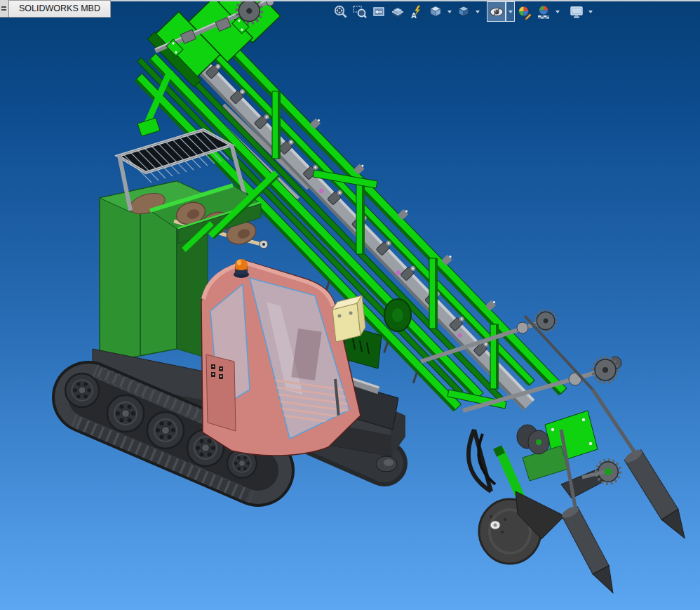 The image size is (700, 610). I want to click on panel-collapse-icon, so click(4, 7).